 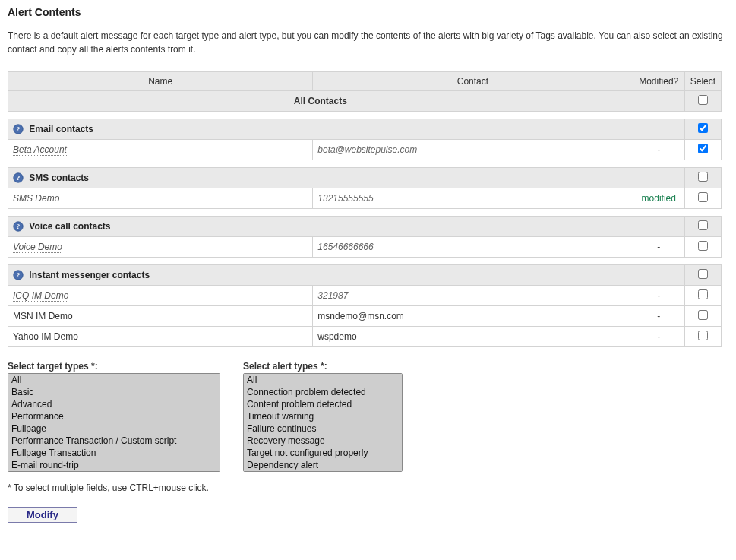 What do you see at coordinates (472, 82) in the screenshot?
I see `col-contact-header: Contact` at bounding box center [472, 82].